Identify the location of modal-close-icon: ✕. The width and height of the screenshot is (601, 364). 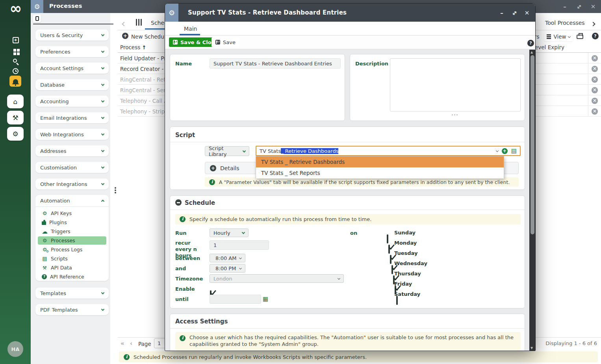
(527, 13).